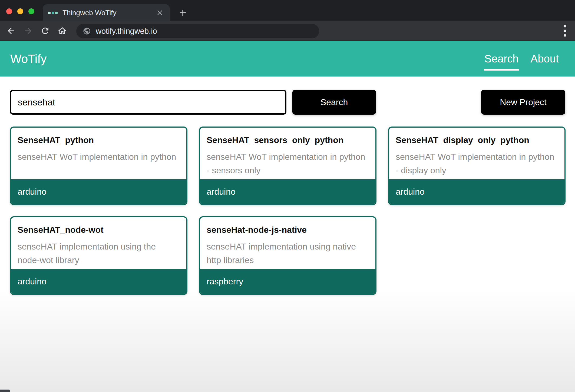 This screenshot has width=575, height=392. Describe the element at coordinates (62, 31) in the screenshot. I see `home-button` at that location.